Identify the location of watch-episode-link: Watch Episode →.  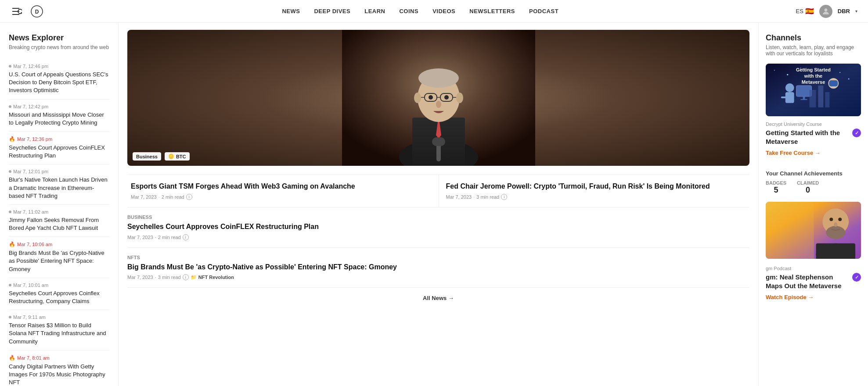
(789, 297).